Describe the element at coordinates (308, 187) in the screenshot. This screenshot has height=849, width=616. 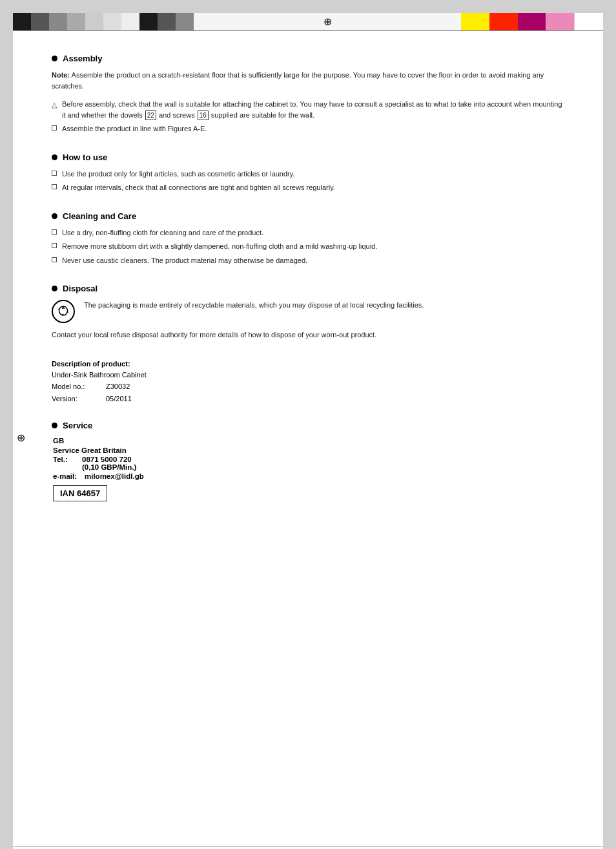
I see `how-to-use-item-2: At regular intervals, check that all con…` at that location.